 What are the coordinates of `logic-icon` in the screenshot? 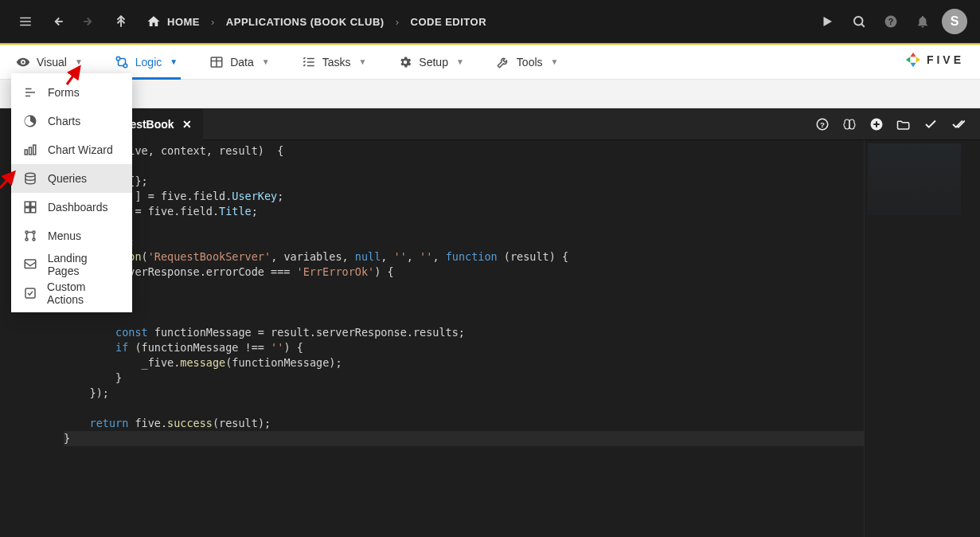 It's located at (122, 62).